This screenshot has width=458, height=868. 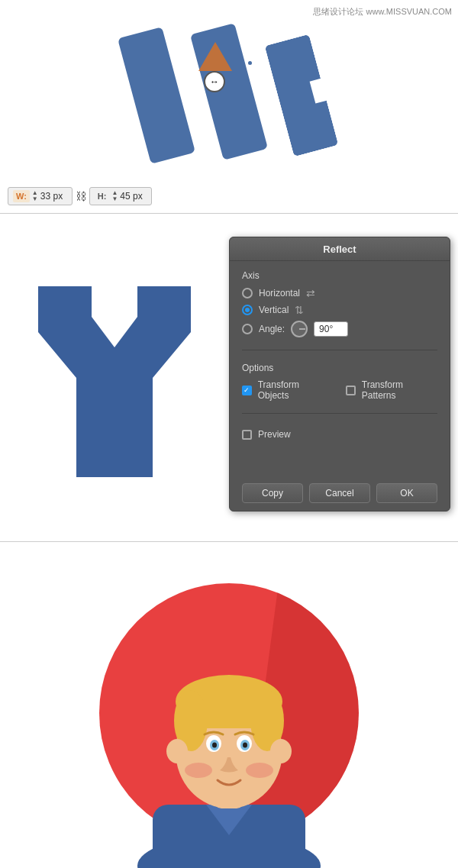 I want to click on horizontal-label: Horizontal, so click(x=279, y=293).